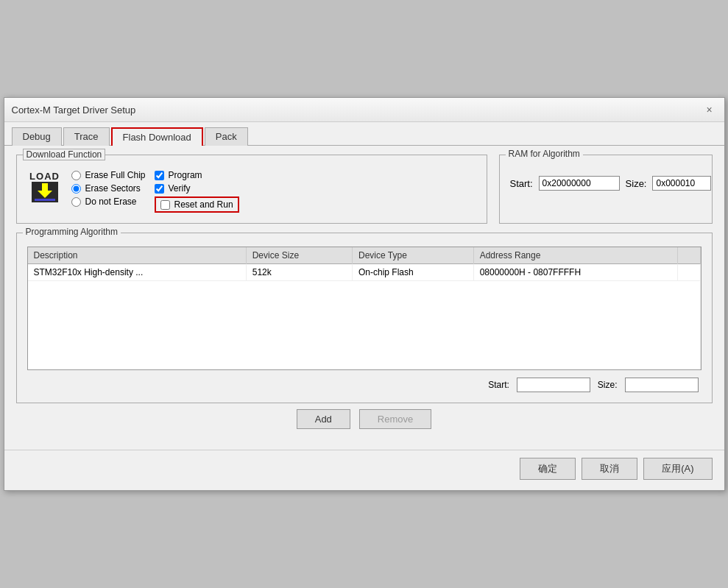  Describe the element at coordinates (77, 188) in the screenshot. I see `radio-erase-sectors-input` at that location.